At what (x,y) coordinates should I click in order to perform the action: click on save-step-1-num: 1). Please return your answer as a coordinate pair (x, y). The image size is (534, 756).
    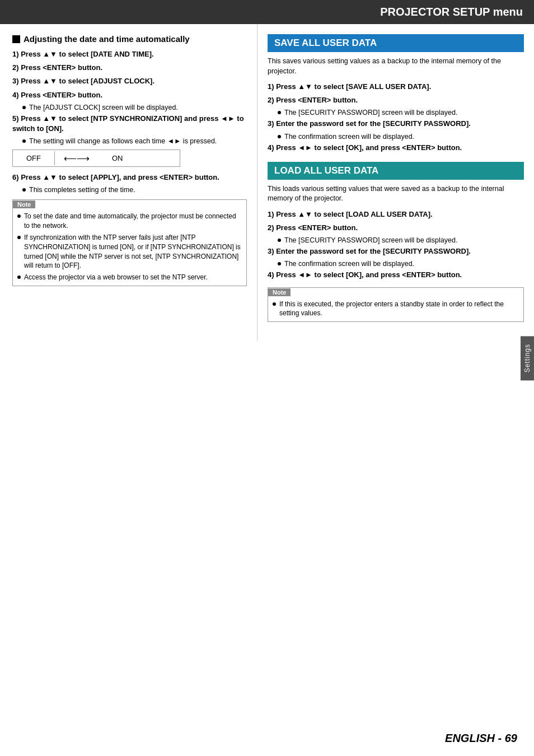
    Looking at the image, I should click on (271, 86).